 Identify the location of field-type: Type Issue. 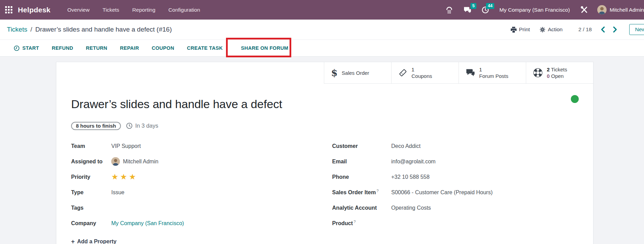
(202, 192).